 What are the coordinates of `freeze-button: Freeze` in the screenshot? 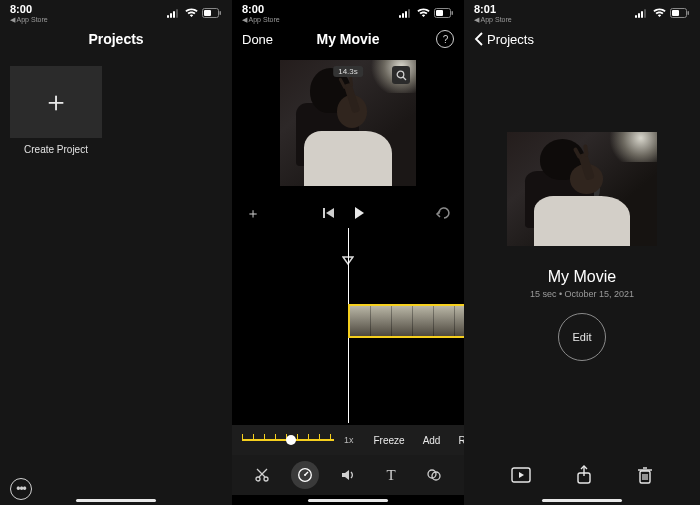 It's located at (390, 440).